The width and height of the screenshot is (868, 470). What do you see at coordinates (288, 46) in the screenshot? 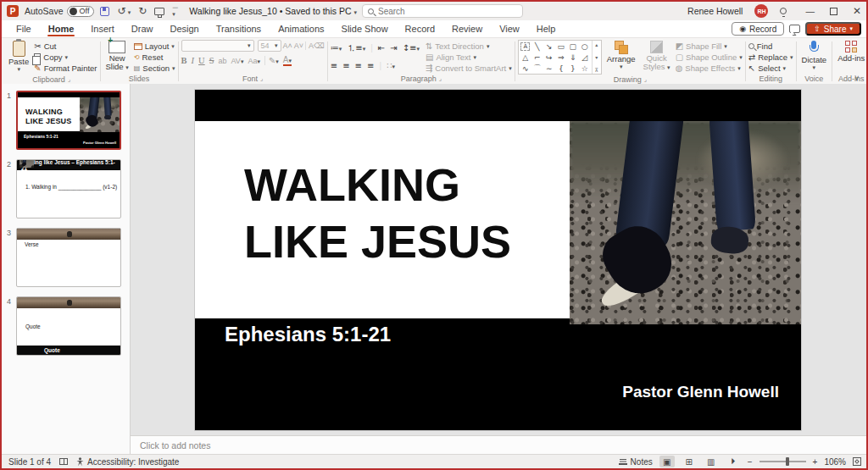
I see `grow-font-button: A˄` at bounding box center [288, 46].